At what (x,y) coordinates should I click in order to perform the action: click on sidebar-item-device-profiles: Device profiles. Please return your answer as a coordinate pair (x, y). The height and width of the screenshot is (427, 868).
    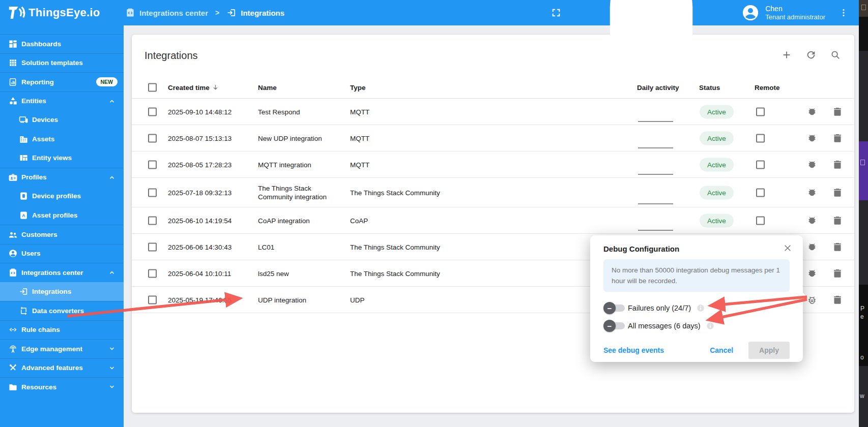
    Looking at the image, I should click on (62, 196).